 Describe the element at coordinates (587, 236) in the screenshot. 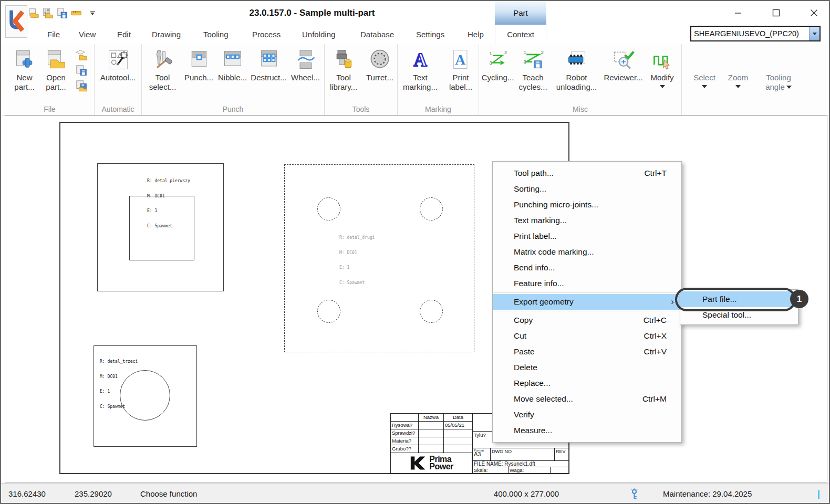

I see `context-menu-item-print-label: Print label...` at that location.